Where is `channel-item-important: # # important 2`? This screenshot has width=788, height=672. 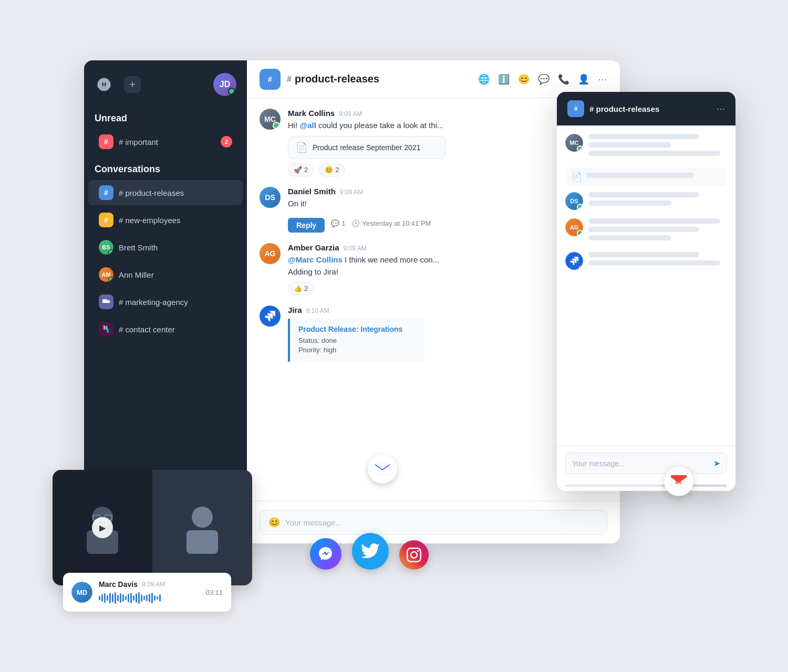 channel-item-important: # # important 2 is located at coordinates (165, 142).